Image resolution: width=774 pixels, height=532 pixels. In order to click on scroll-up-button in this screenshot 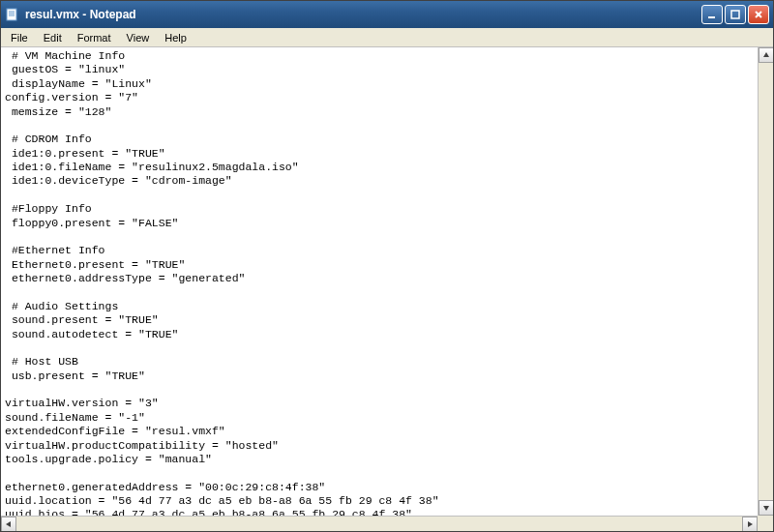, I will do `click(766, 55)`.